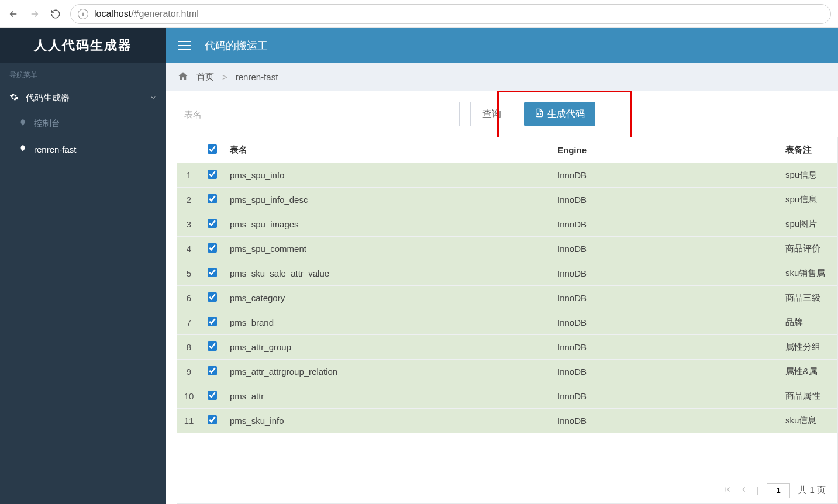 The image size is (838, 504). I want to click on topbar-slogan: 代码的搬运工, so click(236, 46).